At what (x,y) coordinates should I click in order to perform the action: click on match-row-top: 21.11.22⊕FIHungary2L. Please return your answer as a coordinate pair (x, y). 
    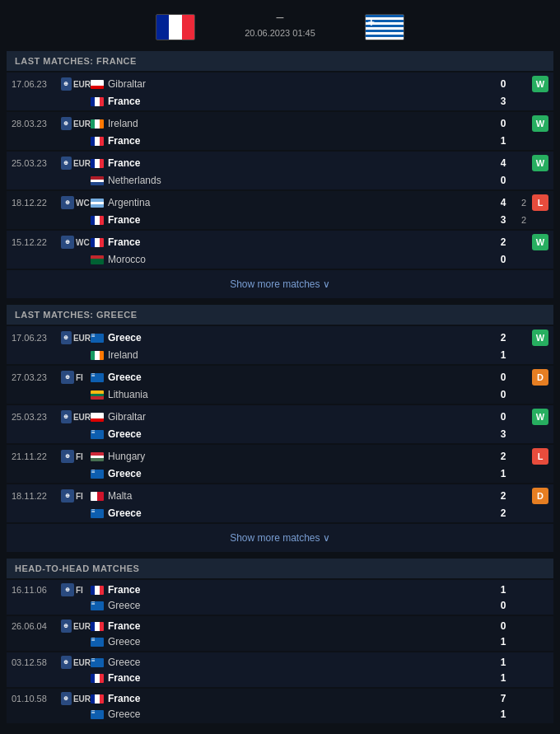
    Looking at the image, I should click on (280, 456).